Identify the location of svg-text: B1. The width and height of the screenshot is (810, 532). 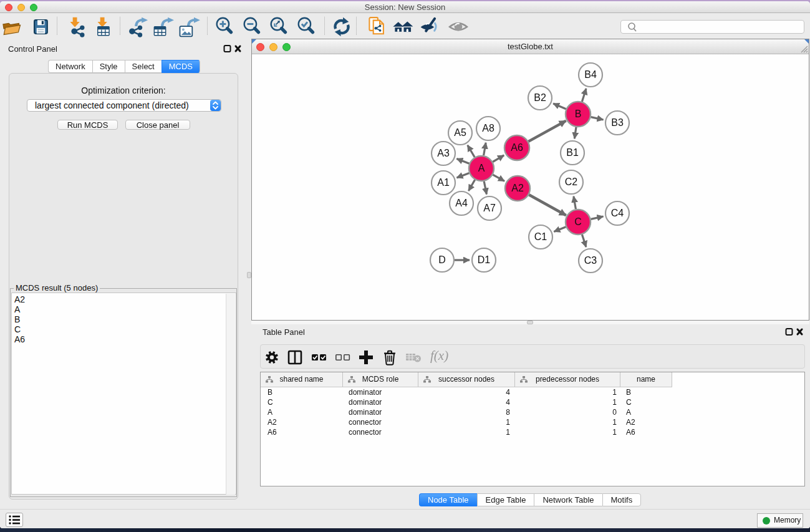
(572, 152).